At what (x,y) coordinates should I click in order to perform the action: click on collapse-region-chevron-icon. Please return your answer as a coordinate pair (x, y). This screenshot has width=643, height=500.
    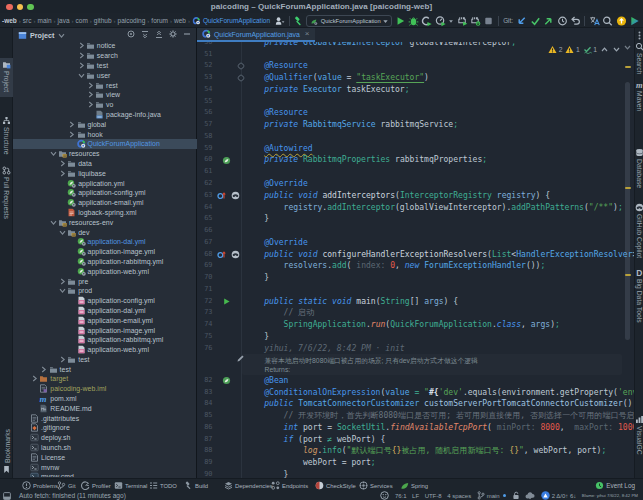
    Looking at the image, I should click on (628, 48).